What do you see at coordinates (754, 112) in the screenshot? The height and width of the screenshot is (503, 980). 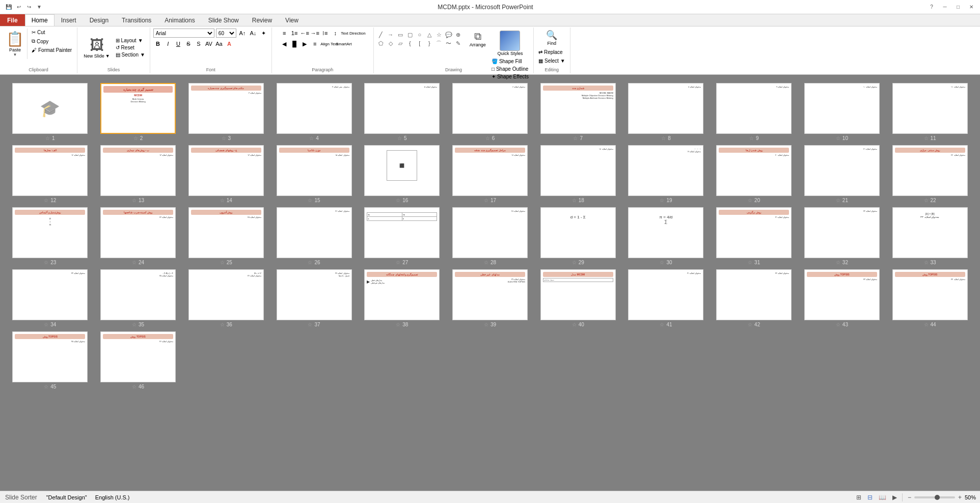 I see `slide-thumb-9: محتوای اسلاید ۹ ☆9` at bounding box center [754, 112].